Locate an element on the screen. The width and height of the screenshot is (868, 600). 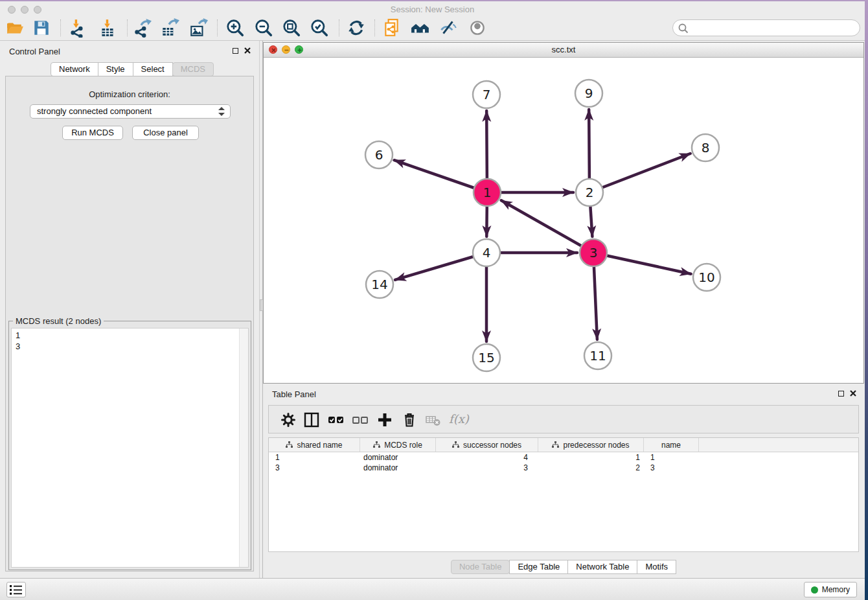
node-table: shared name MCDS role successor nodes pr… is located at coordinates (564, 495).